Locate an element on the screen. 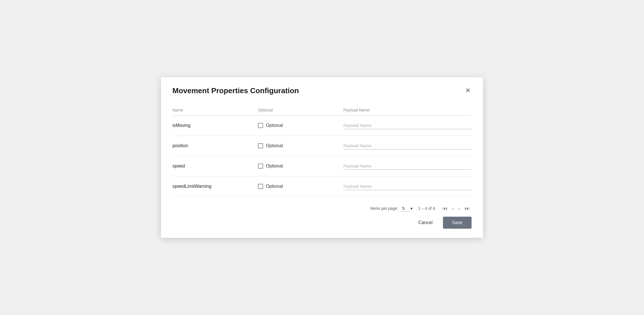 Image resolution: width=644 pixels, height=315 pixels. last-page-button: ⏭ is located at coordinates (467, 208).